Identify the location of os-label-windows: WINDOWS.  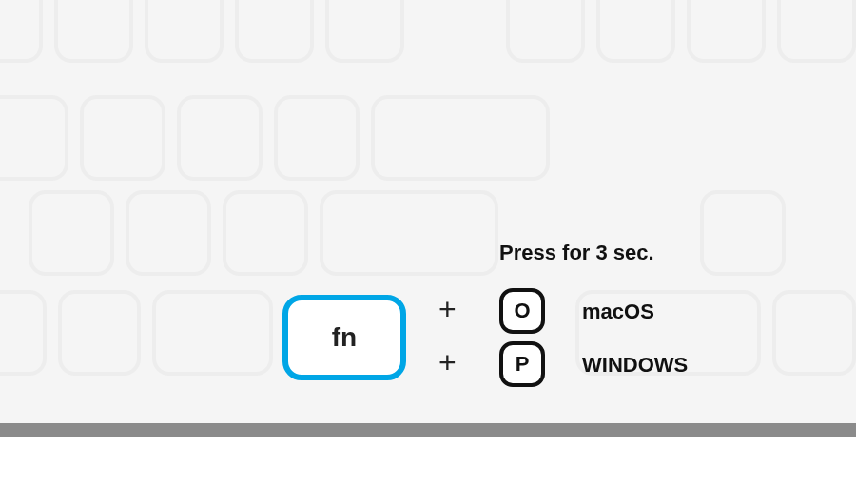
(635, 365).